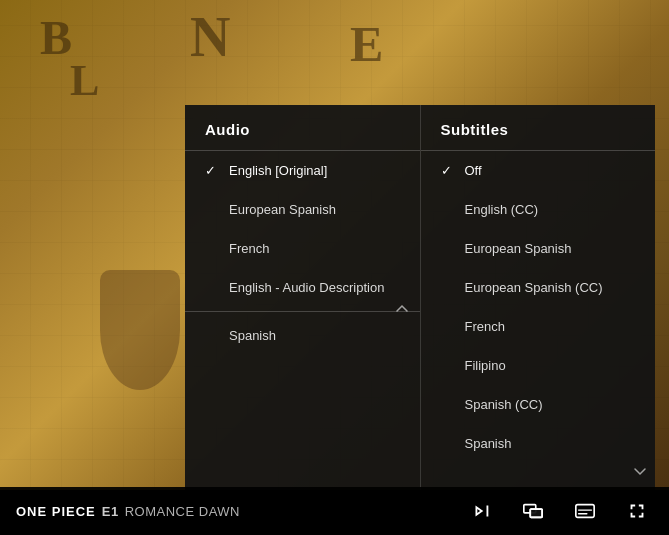  I want to click on show-title: ONE PIECE, so click(56, 512).